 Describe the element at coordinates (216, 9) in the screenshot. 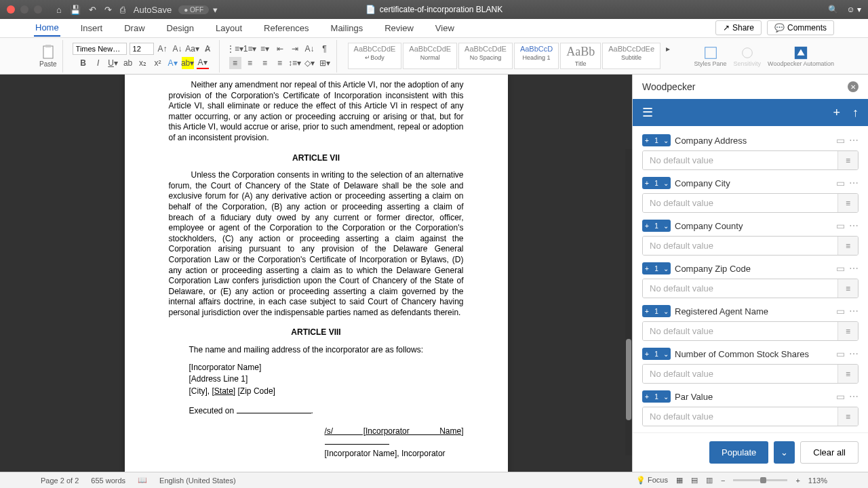

I see `qat-more: ▾` at that location.